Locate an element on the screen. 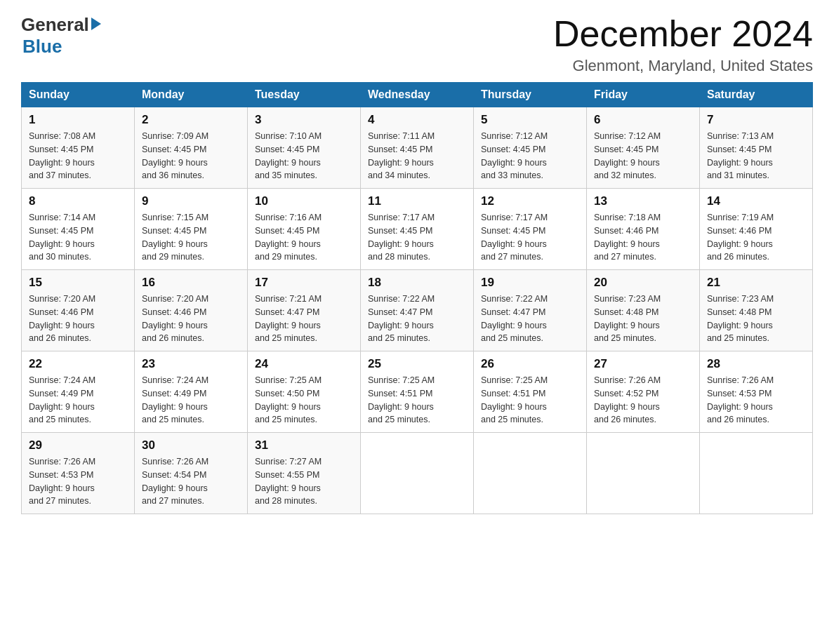 This screenshot has height=644, width=834. calendar-day-cell: 17Sunrise: 7:21 AMSunset: 4:47 PMDayligh… is located at coordinates (305, 311).